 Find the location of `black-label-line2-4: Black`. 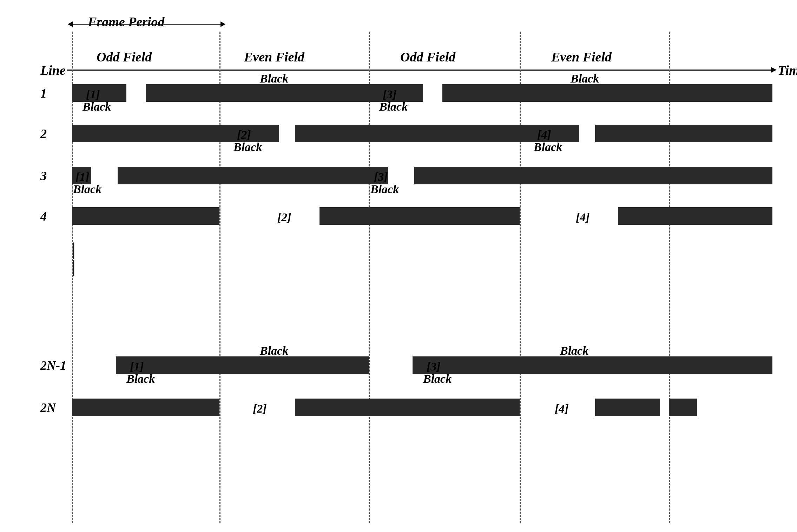

black-label-line2-4: Black is located at coordinates (548, 147).